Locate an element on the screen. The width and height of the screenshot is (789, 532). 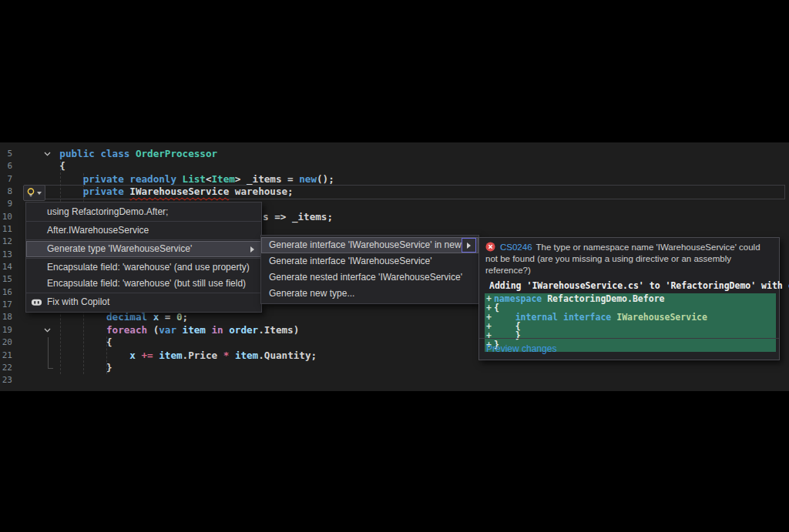
code-token: in is located at coordinates (217, 330).